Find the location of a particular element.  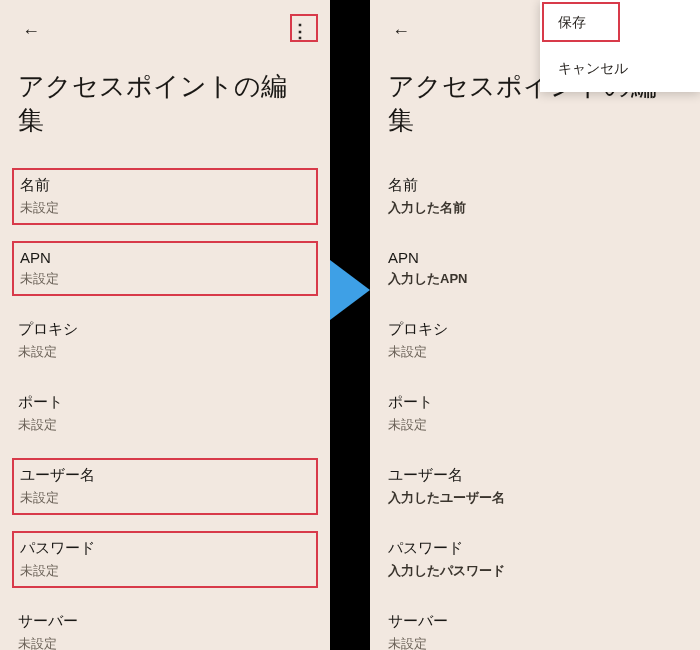

field-username: ユーザー名 入力したユーザー名 is located at coordinates (535, 488).